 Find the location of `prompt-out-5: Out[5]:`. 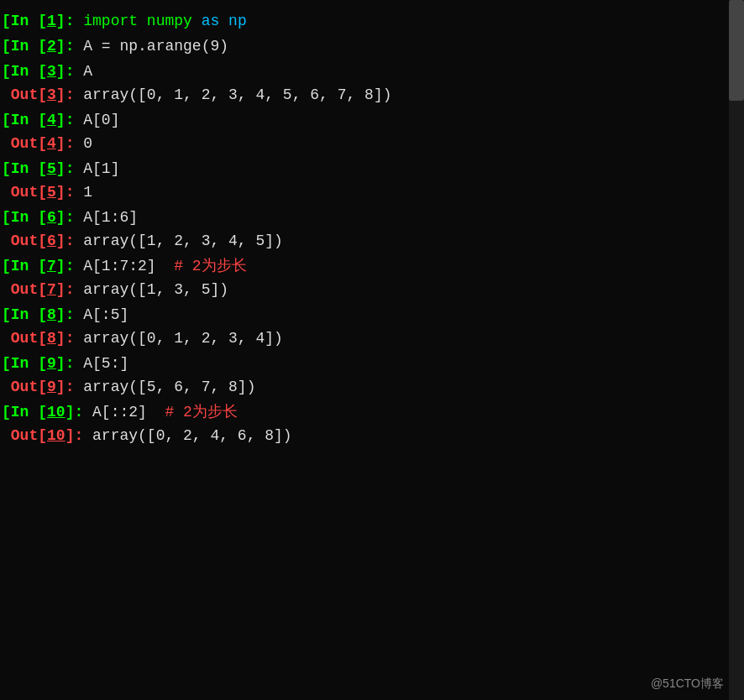

prompt-out-5: Out[5]: is located at coordinates (42, 193).